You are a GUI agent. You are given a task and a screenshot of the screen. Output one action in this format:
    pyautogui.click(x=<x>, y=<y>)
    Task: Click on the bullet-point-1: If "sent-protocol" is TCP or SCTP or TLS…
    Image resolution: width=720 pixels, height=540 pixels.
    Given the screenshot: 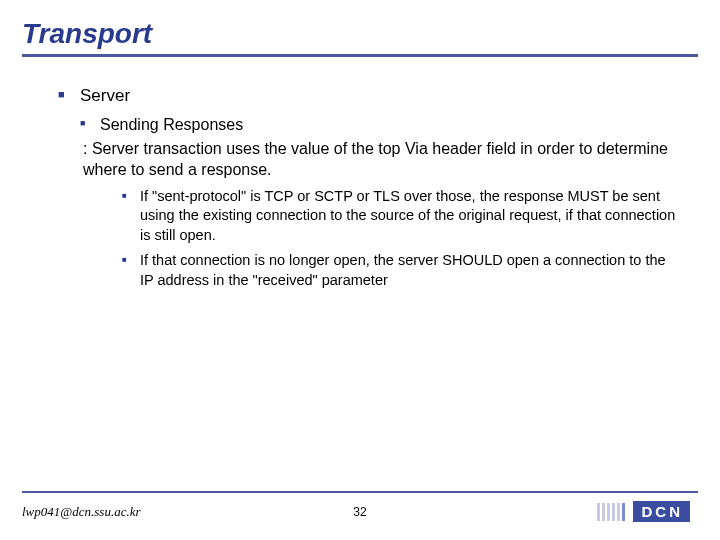 What is the action you would take?
    pyautogui.click(x=402, y=216)
    